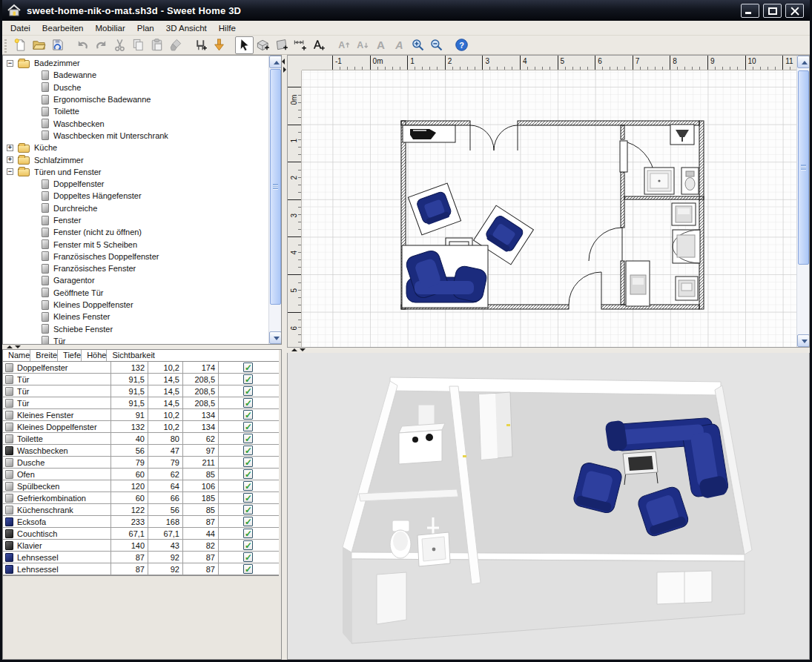 Image resolution: width=812 pixels, height=662 pixels. What do you see at coordinates (101, 45) in the screenshot?
I see `redo-button` at bounding box center [101, 45].